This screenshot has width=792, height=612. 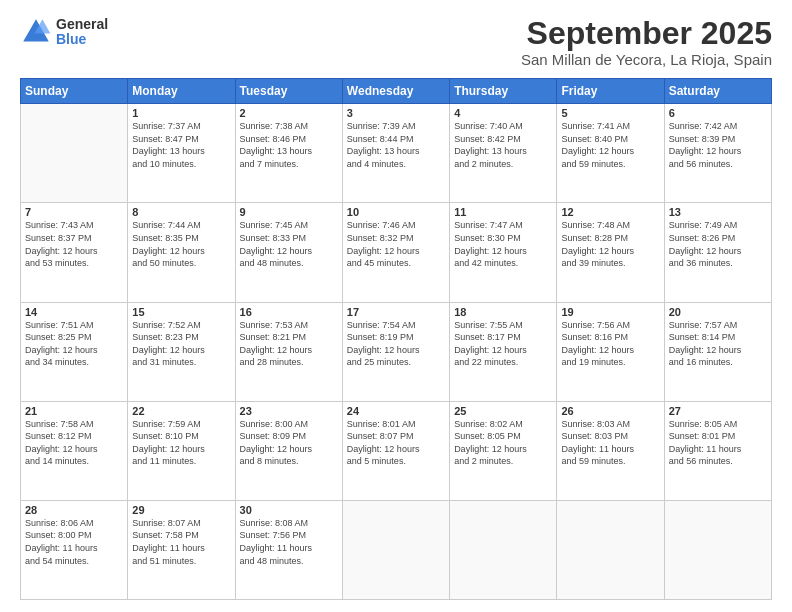 I want to click on day-info: Sunrise: 8:02 AM Sunset: 8:05 PM Dayligh…, so click(x=503, y=443).